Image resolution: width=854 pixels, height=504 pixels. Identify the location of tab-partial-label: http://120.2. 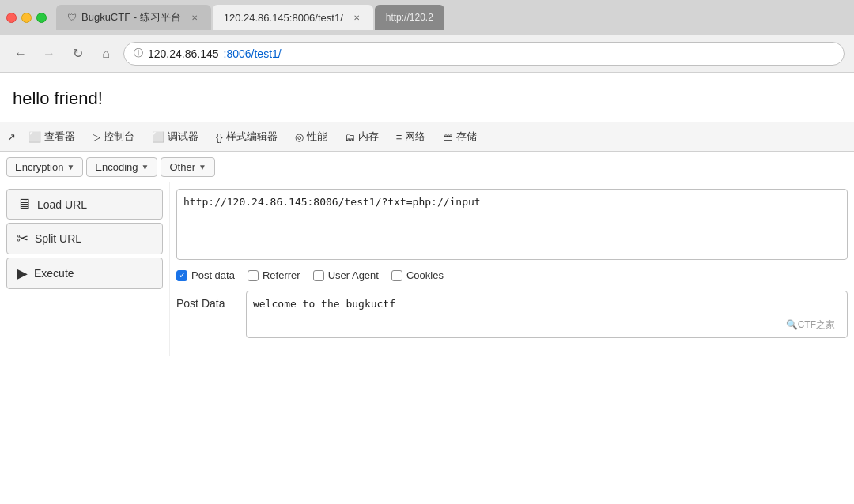
(410, 17).